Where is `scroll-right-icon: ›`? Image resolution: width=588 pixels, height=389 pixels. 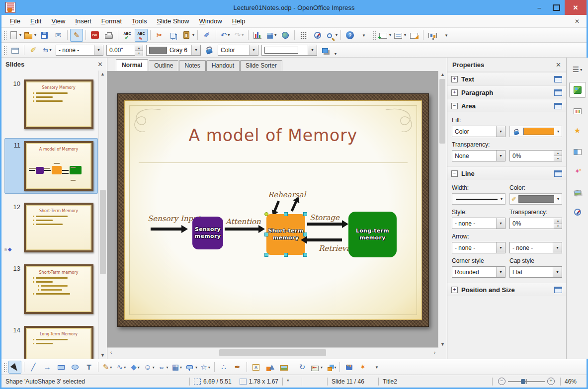 scroll-right-icon: › is located at coordinates (434, 353).